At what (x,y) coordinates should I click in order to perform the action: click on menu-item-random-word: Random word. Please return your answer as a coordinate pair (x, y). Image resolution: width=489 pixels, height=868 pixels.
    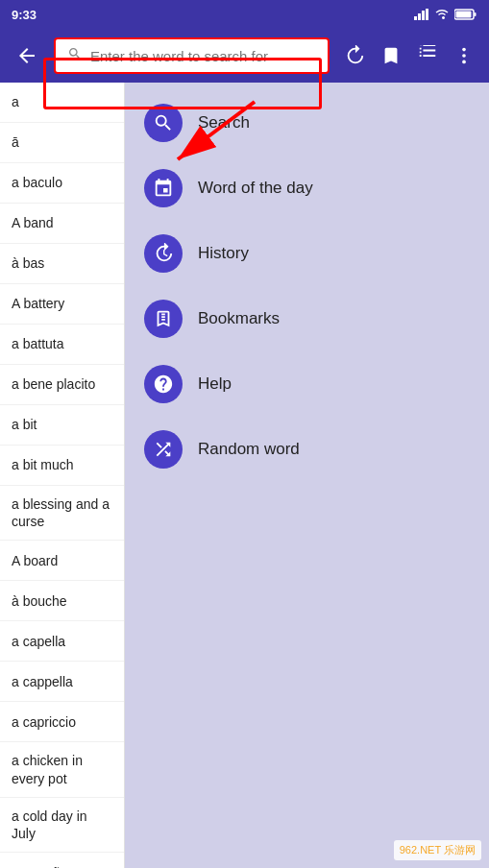
    Looking at the image, I should click on (307, 449).